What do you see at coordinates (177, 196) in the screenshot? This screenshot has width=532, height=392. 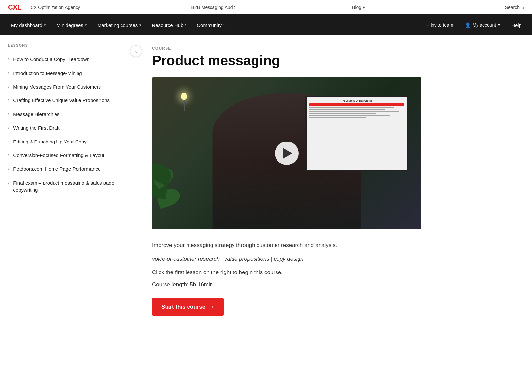 I see `video-plant-decoration` at bounding box center [177, 196].